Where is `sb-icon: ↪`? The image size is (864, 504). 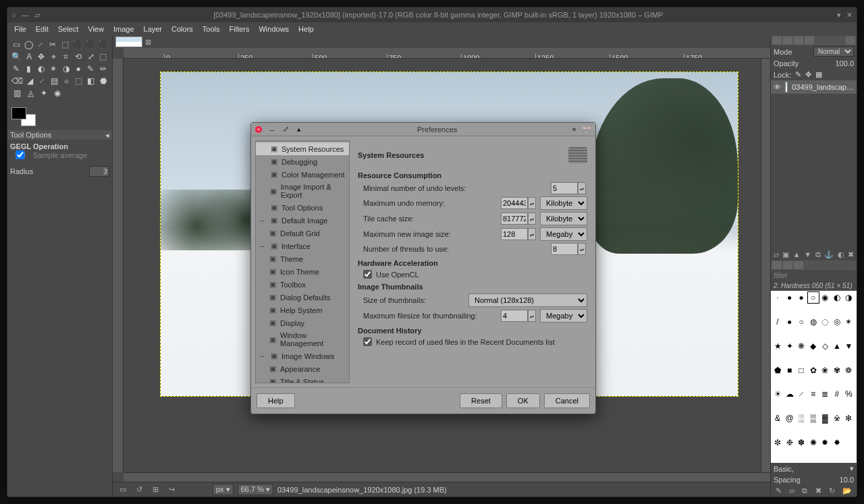
sb-icon: ↪ is located at coordinates (171, 490).